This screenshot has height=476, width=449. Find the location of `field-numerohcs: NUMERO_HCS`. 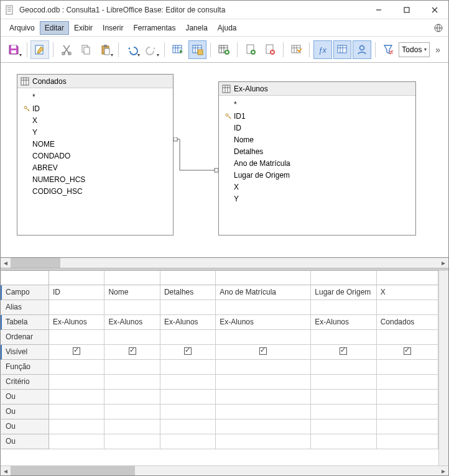

field-numerohcs: NUMERO_HCS is located at coordinates (95, 179).